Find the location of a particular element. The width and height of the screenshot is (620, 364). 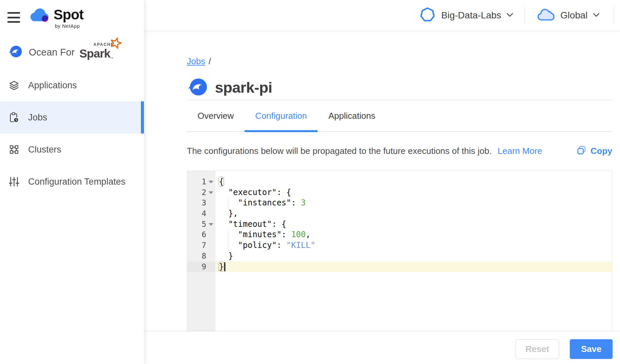

copy-button-label: Copy is located at coordinates (601, 151).